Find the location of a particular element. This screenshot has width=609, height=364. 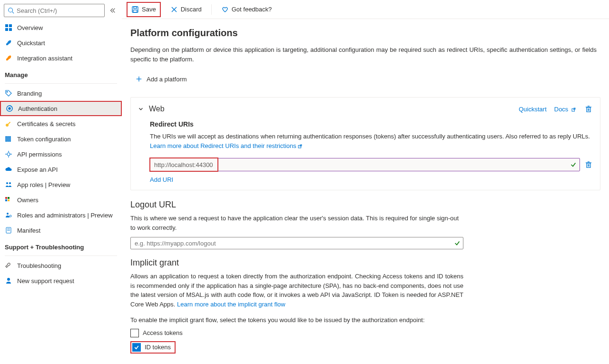

auth-icon is located at coordinates (10, 108).